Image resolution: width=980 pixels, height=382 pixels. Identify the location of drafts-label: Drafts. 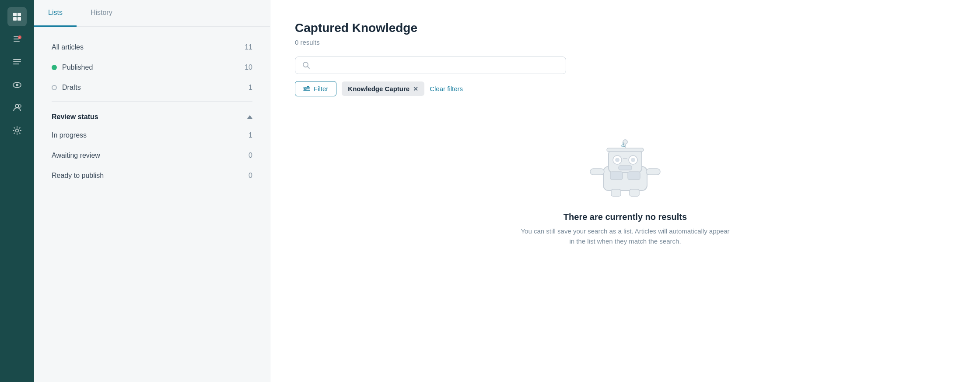
(72, 88).